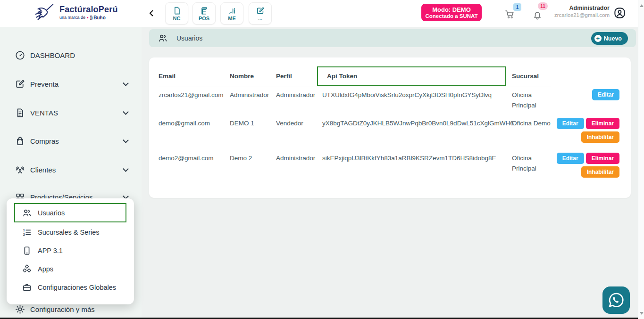 This screenshot has width=644, height=319. I want to click on submenu-item-app31: APP 3.1, so click(70, 251).